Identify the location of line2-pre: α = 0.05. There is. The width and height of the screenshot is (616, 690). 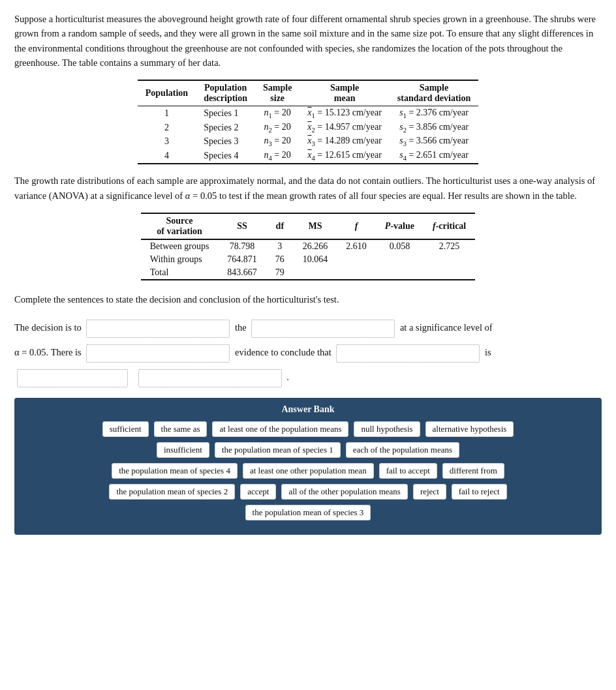
(48, 352).